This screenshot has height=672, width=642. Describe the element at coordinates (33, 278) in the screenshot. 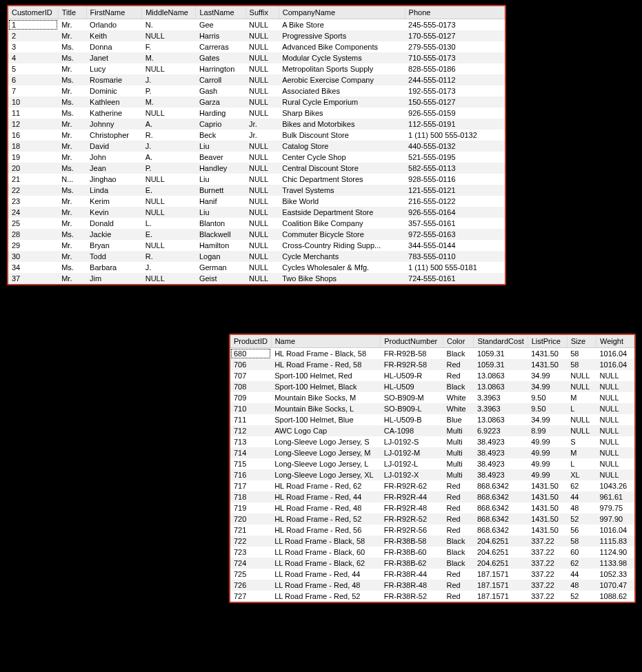

I see `customers-cell: 37` at that location.